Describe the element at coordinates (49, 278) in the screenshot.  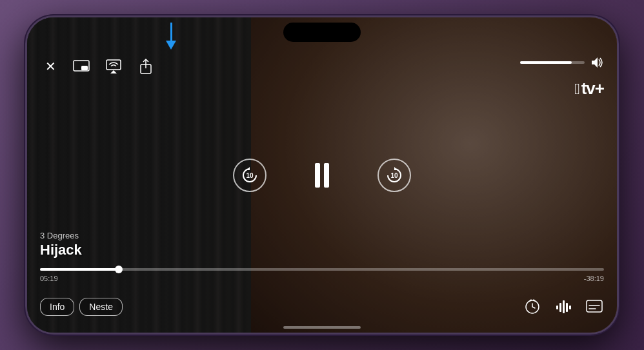
I see `current-time: 05:19` at that location.